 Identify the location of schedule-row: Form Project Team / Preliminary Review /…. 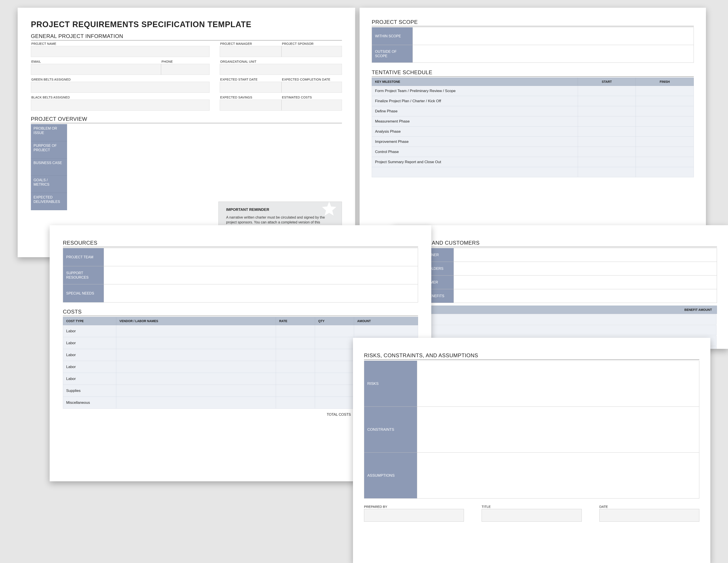
(533, 91).